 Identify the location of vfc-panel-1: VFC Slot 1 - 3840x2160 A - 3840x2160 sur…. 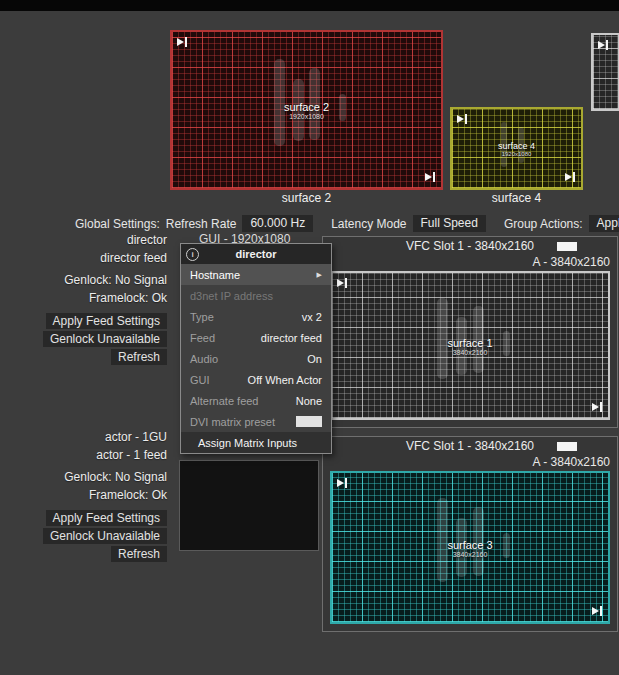
(470, 332).